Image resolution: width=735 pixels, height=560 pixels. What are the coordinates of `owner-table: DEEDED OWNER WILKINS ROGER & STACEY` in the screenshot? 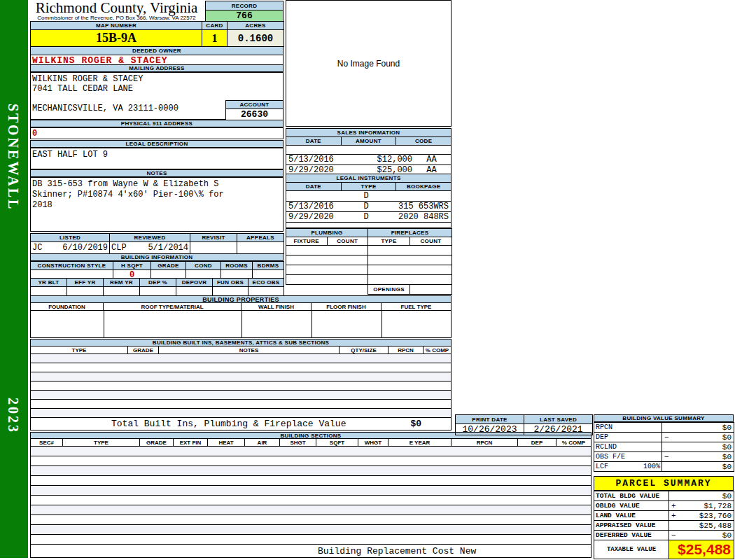 It's located at (157, 56).